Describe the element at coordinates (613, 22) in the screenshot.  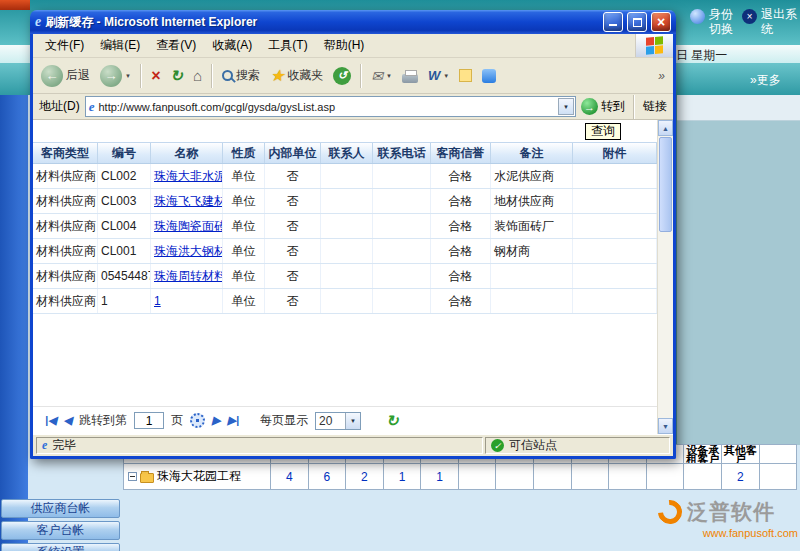
I see `minimize-icon` at that location.